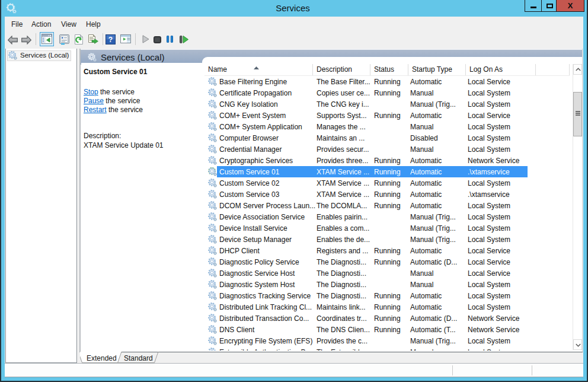 This screenshot has height=382, width=588. I want to click on svg-text: Extended, so click(102, 358).